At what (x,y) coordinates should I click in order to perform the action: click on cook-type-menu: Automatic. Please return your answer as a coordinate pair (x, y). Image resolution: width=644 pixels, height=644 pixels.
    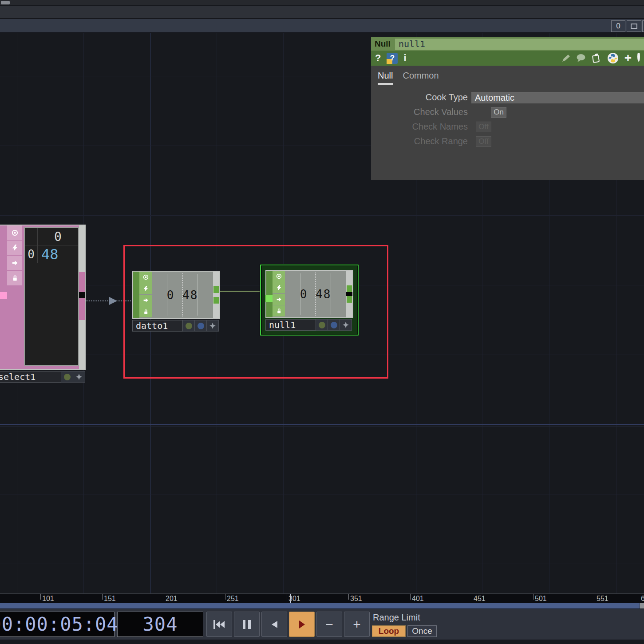
    Looking at the image, I should click on (557, 98).